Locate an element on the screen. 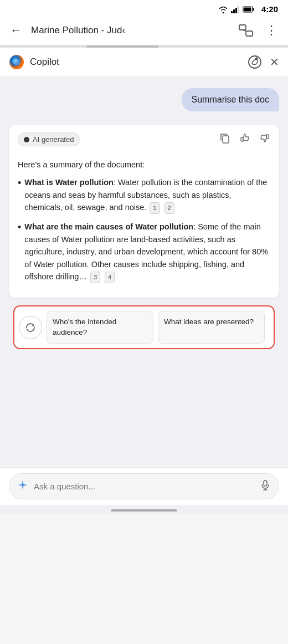 This screenshot has width=288, height=644. back-button: ← is located at coordinates (16, 30).